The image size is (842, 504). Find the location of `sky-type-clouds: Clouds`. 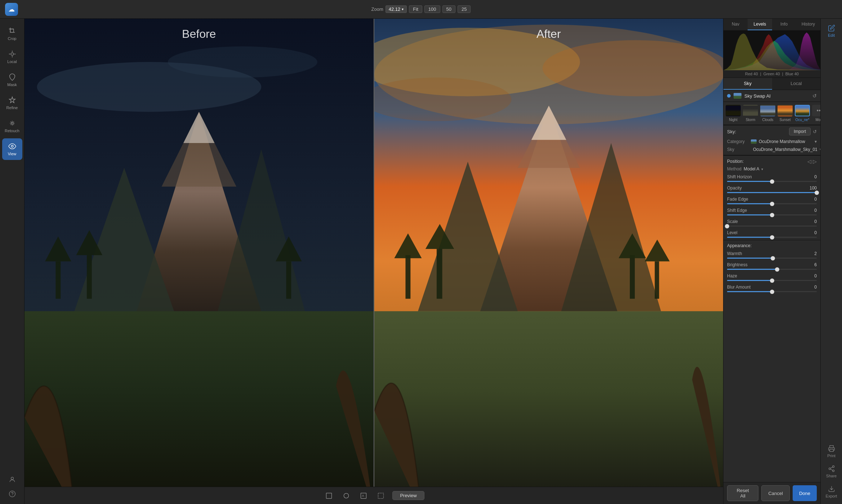

sky-type-clouds: Clouds is located at coordinates (768, 113).